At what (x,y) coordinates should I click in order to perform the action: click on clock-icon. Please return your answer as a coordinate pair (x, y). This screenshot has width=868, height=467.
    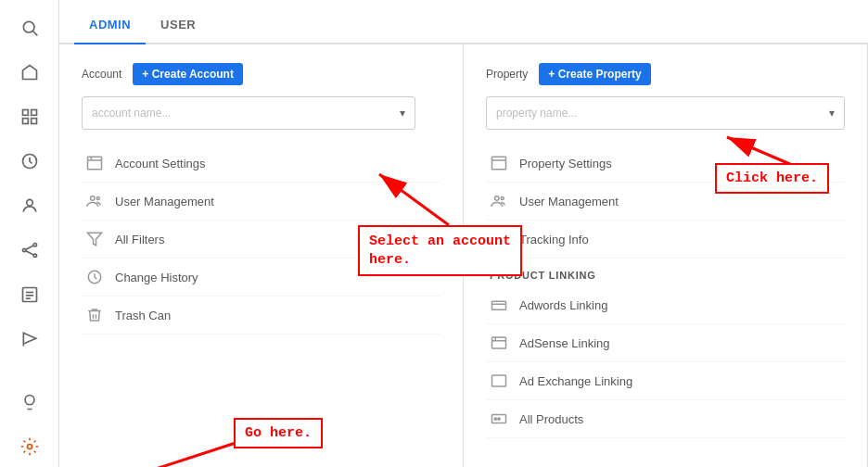
    Looking at the image, I should click on (30, 161).